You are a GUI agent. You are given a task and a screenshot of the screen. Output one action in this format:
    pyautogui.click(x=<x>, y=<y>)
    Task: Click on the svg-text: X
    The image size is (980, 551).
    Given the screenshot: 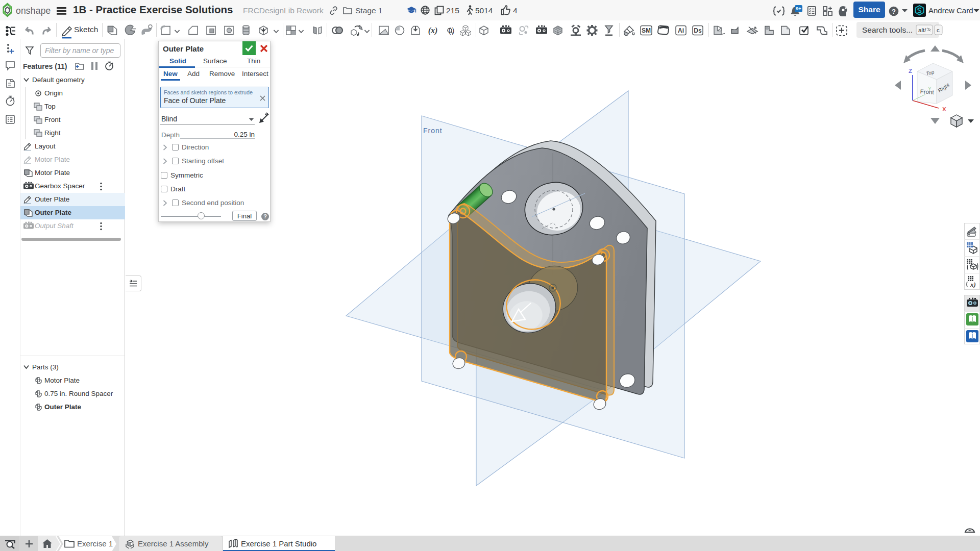 What is the action you would take?
    pyautogui.click(x=944, y=109)
    